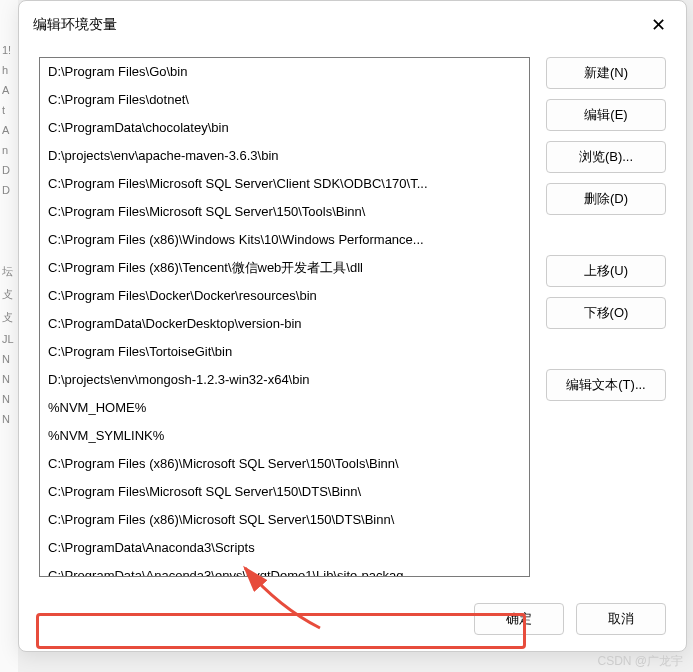 Image resolution: width=693 pixels, height=672 pixels. What do you see at coordinates (284, 436) in the screenshot?
I see `list-item: %NVM_SYMLINK%` at bounding box center [284, 436].